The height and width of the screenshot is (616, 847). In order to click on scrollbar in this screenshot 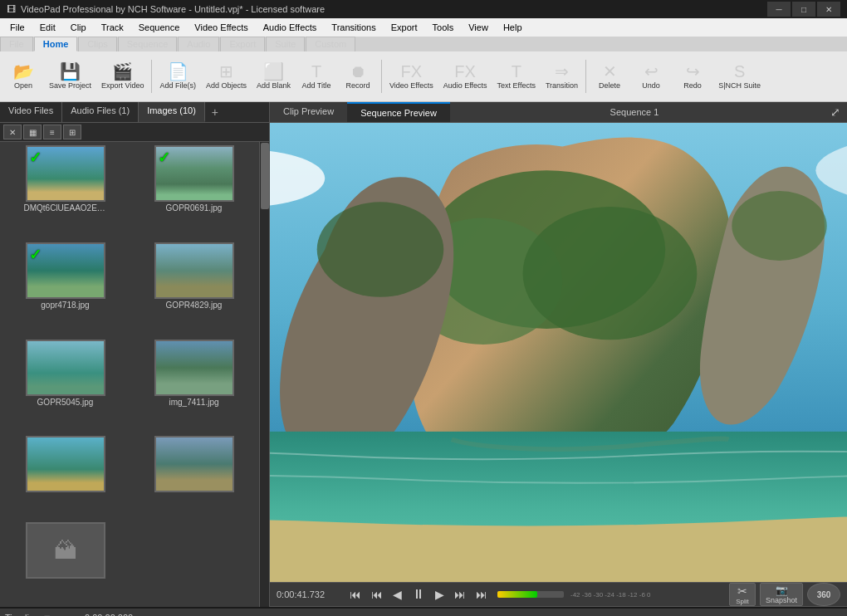, I will do `click(264, 374)`.